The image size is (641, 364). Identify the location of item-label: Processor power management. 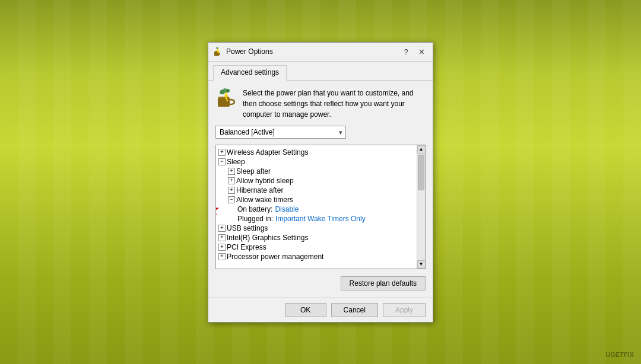
(275, 257).